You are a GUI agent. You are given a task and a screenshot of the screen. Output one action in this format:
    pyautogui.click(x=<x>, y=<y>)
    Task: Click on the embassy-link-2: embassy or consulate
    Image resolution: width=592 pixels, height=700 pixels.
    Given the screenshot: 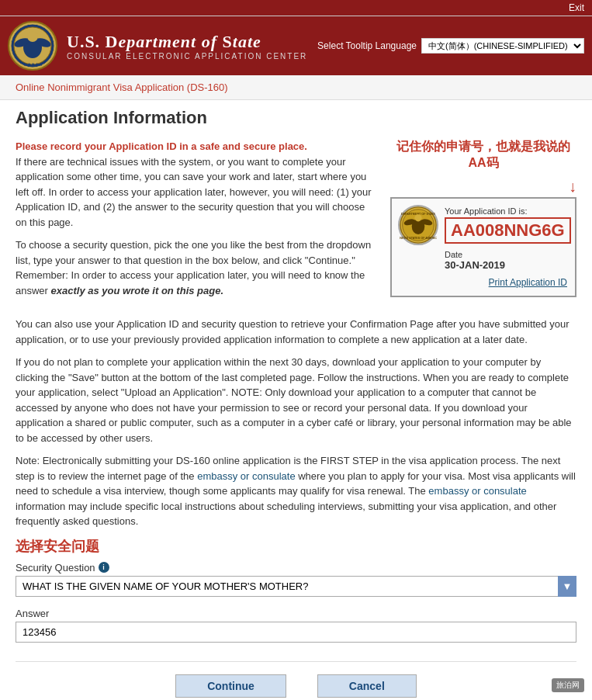 What is the action you would take?
    pyautogui.click(x=477, y=490)
    